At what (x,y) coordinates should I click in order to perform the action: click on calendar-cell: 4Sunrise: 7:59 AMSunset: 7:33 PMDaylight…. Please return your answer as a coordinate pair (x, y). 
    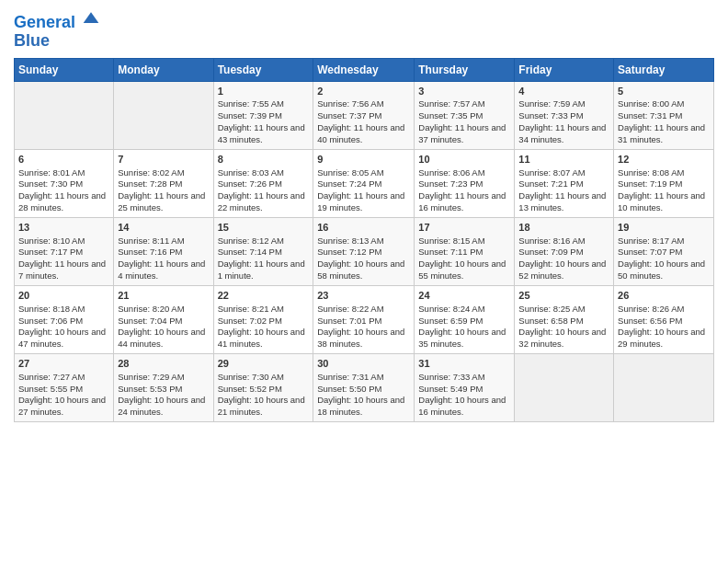
    Looking at the image, I should click on (564, 115).